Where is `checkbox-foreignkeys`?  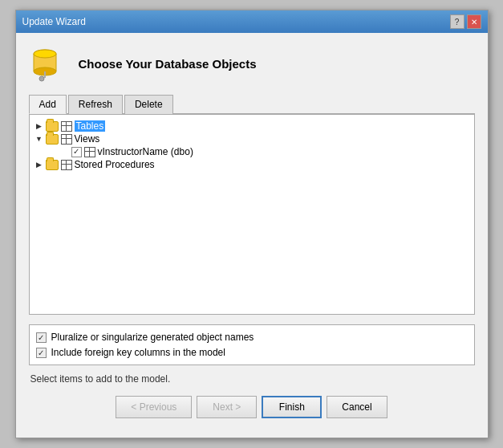 checkbox-foreignkeys is located at coordinates (42, 353).